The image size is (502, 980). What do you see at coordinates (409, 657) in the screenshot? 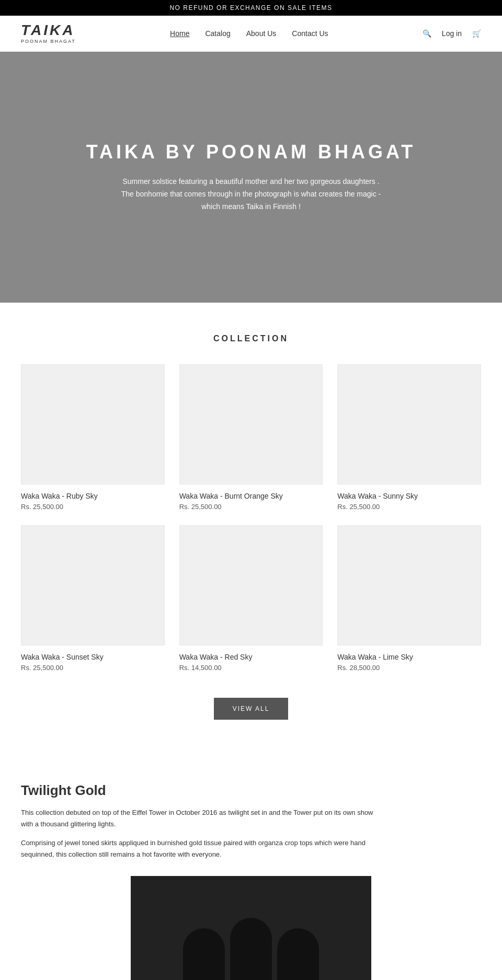
I see `product-name-5: Waka Waka - Lime Sky` at bounding box center [409, 657].